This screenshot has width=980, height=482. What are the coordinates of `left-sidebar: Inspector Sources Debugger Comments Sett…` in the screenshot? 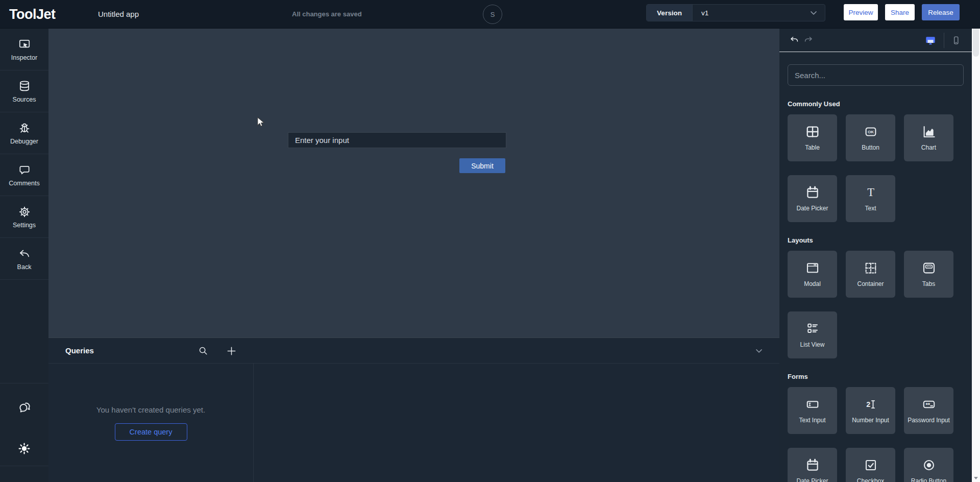 It's located at (24, 255).